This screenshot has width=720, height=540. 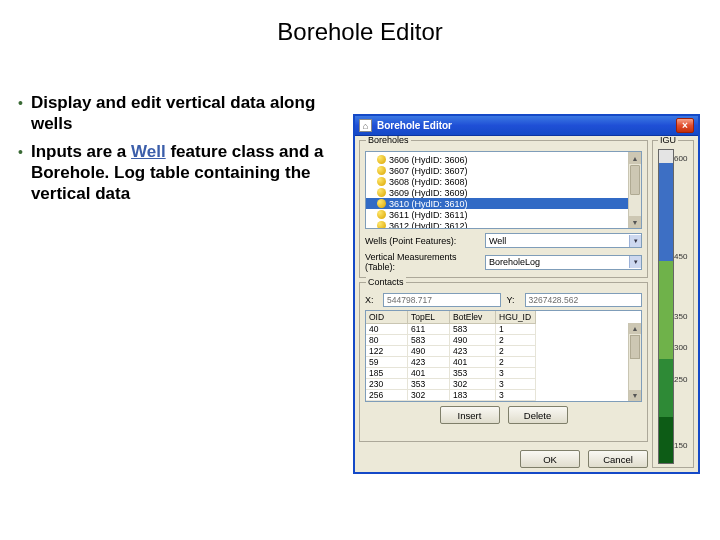 What do you see at coordinates (634, 190) in the screenshot?
I see `tree-scrollbar: ▲▼` at bounding box center [634, 190].